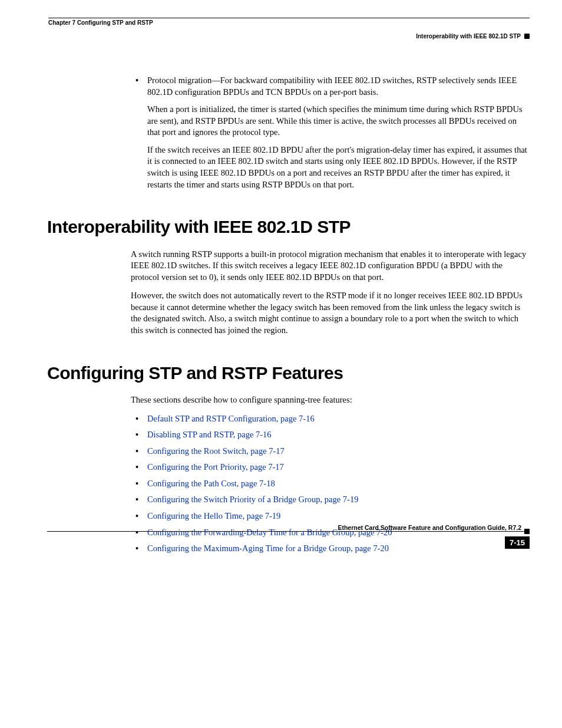  What do you see at coordinates (527, 37) in the screenshot?
I see `header-marker-icon` at bounding box center [527, 37].